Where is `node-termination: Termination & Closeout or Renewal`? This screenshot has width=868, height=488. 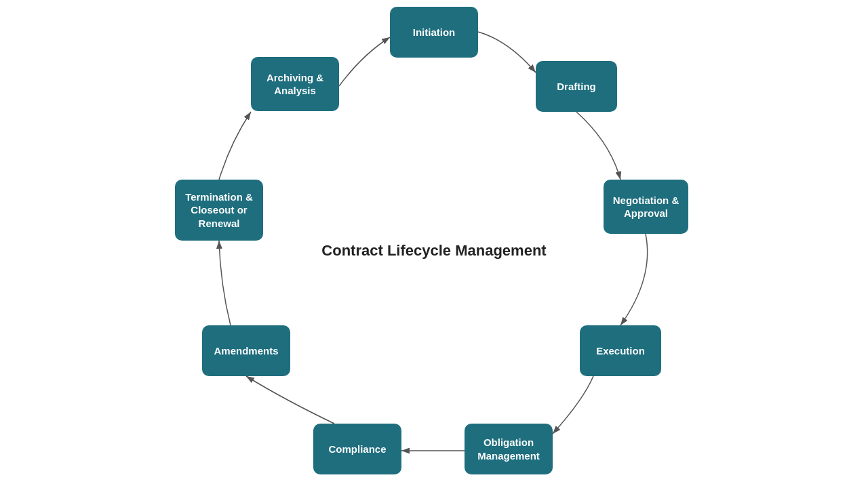 node-termination: Termination & Closeout or Renewal is located at coordinates (219, 210).